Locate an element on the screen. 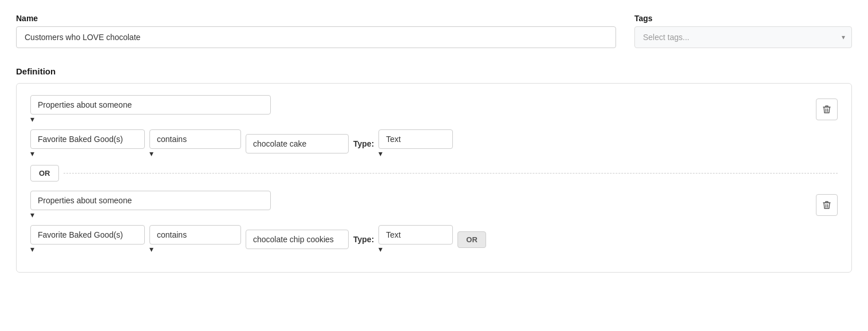  trash-icon is located at coordinates (827, 109).